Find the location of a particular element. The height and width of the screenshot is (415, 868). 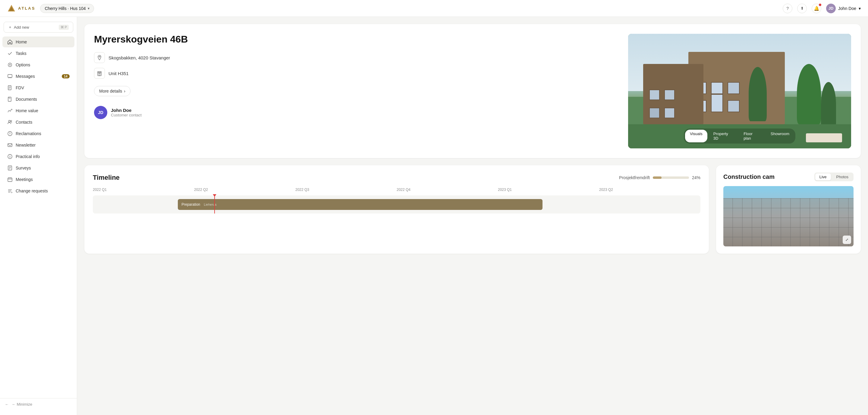

user-name-label: John Doe is located at coordinates (847, 8).